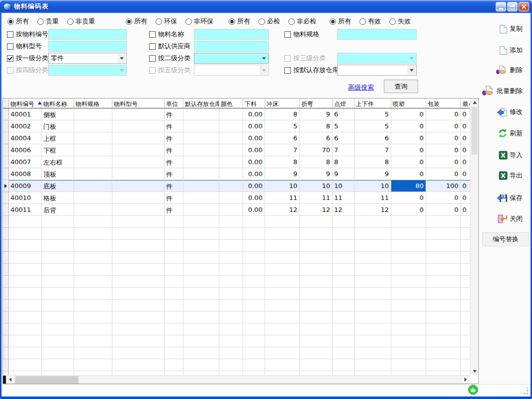 This screenshot has height=399, width=532. I want to click on cell: 7, so click(282, 150).